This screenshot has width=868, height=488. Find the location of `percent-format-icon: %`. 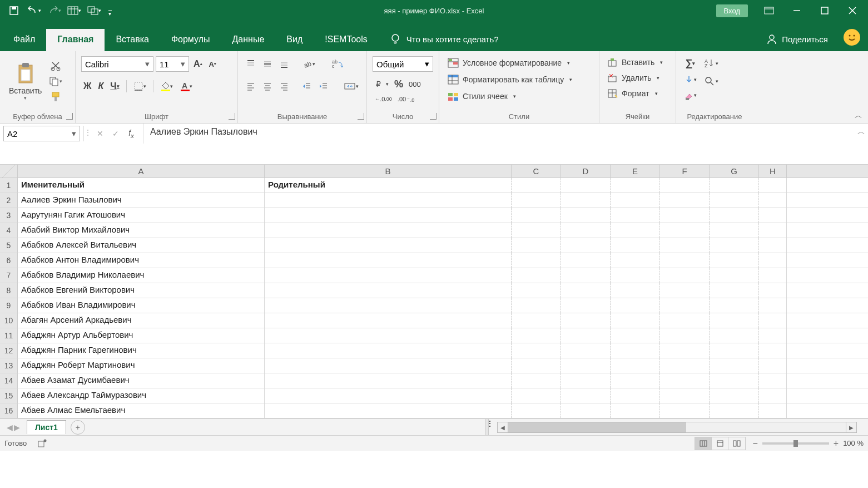

percent-format-icon: % is located at coordinates (399, 85).